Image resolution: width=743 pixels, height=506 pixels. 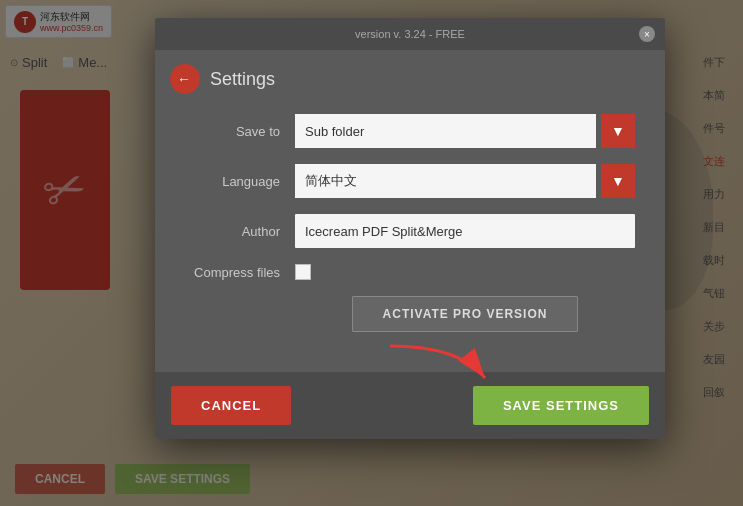 What do you see at coordinates (184, 79) in the screenshot?
I see `back-arrow-icon: ←` at bounding box center [184, 79].